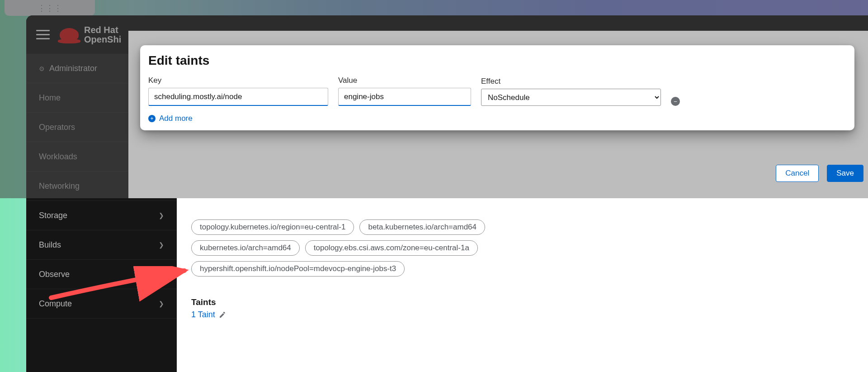  Describe the element at coordinates (675, 101) in the screenshot. I see `minus-icon: −` at that location.